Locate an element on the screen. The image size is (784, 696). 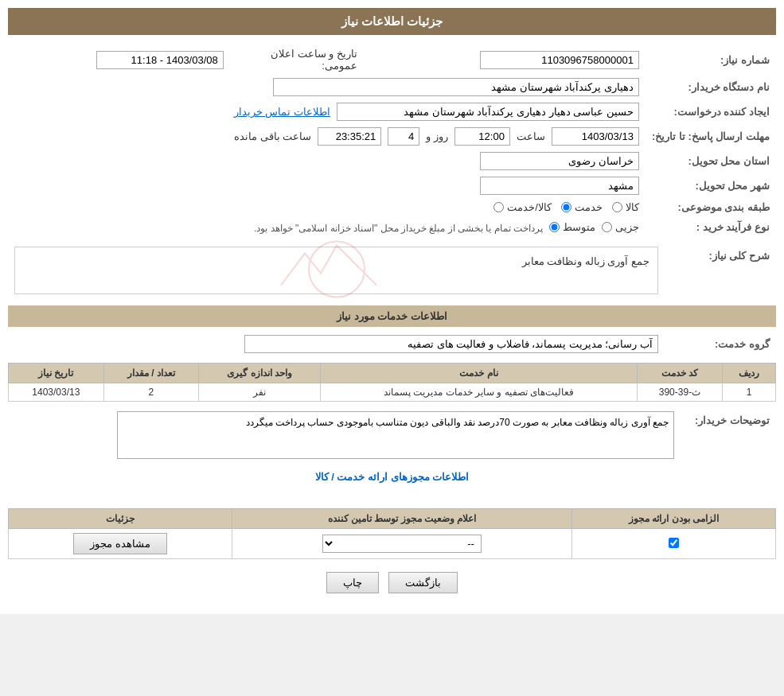
service-unit: نفر is located at coordinates (259, 393).